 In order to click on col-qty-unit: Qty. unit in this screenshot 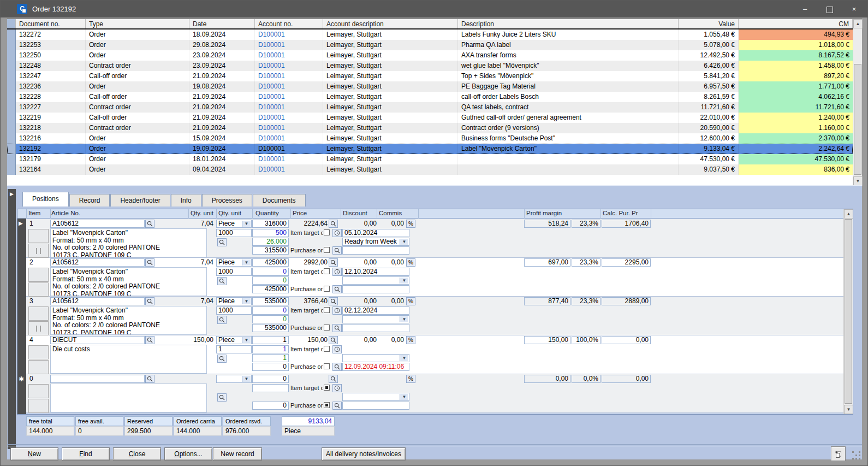, I will do `click(230, 213)`.